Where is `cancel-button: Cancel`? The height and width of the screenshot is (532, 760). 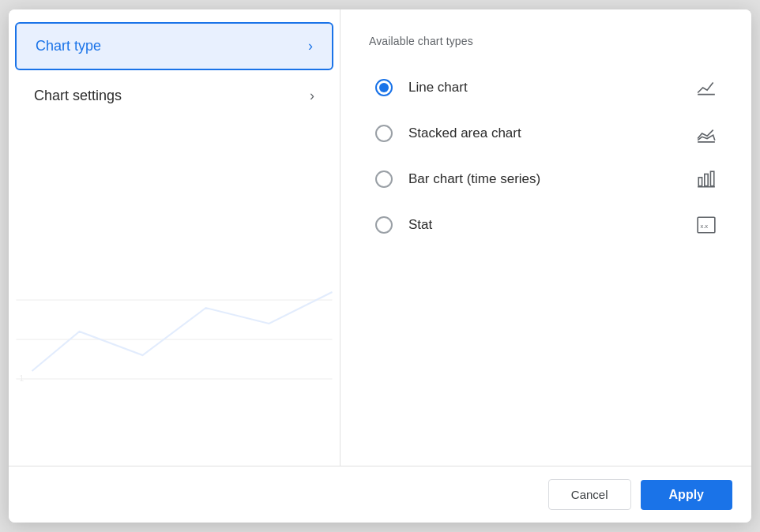 cancel-button: Cancel is located at coordinates (589, 494).